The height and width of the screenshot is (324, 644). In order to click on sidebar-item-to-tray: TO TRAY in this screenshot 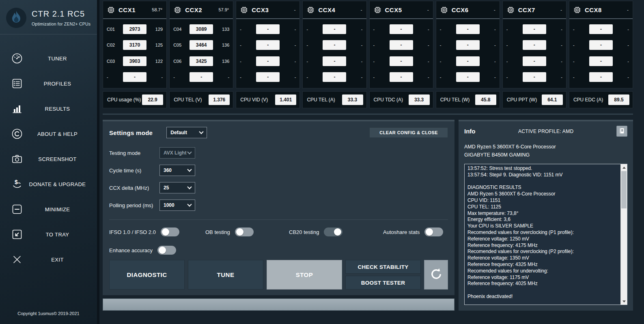, I will do `click(49, 234)`.